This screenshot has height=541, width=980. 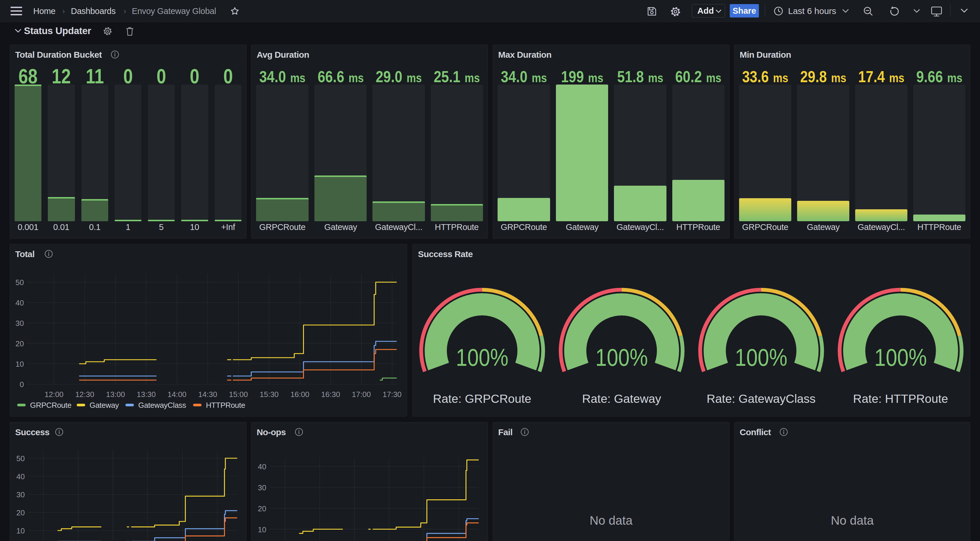 What do you see at coordinates (392, 395) in the screenshot?
I see `svg-text: 17:30` at bounding box center [392, 395].